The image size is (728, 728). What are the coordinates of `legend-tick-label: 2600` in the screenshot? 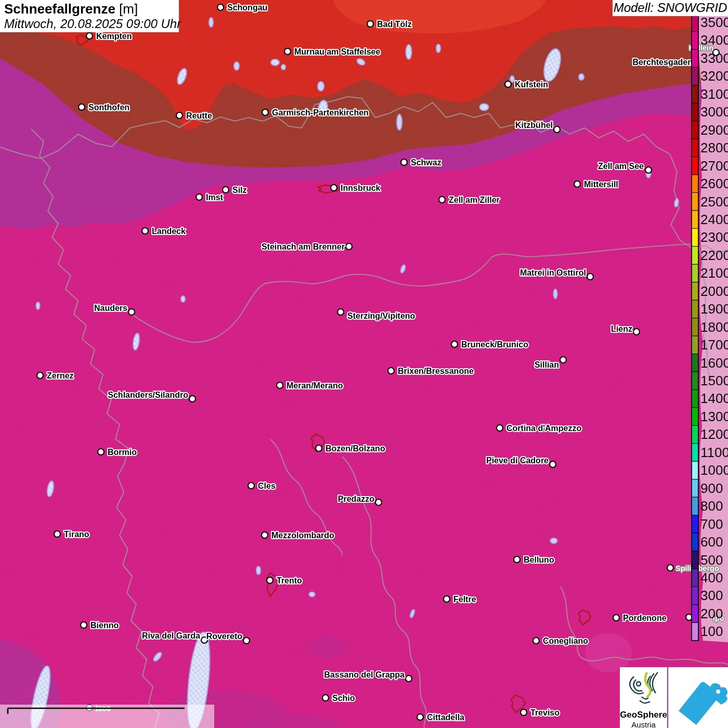 It's located at (714, 184).